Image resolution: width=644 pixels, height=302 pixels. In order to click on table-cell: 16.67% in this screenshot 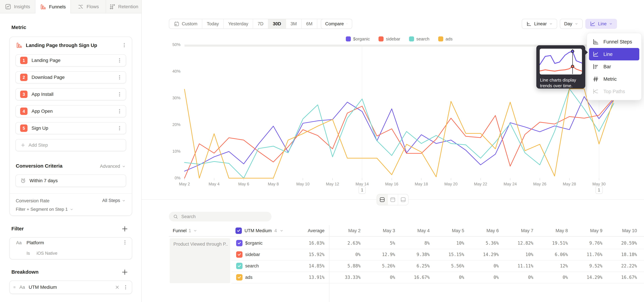, I will do `click(413, 278)`.